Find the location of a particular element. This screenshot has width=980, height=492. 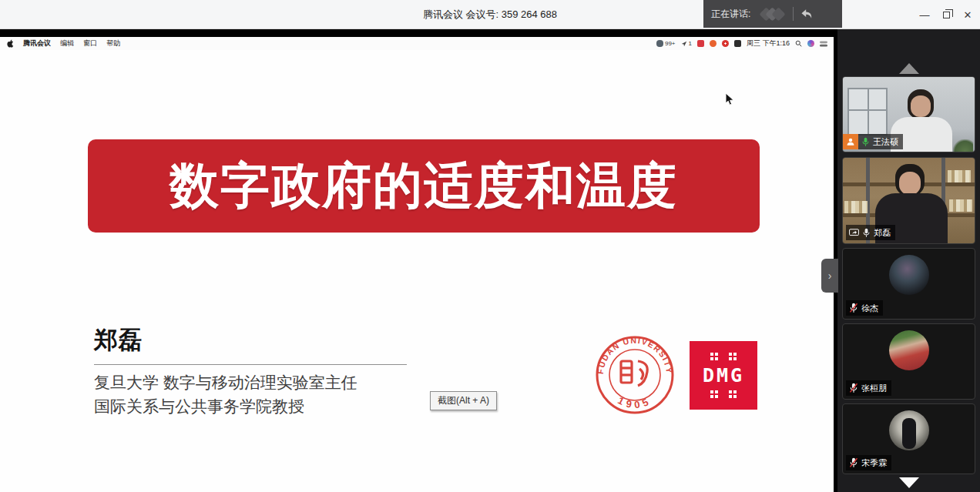

mouse-cursor-icon is located at coordinates (730, 99).